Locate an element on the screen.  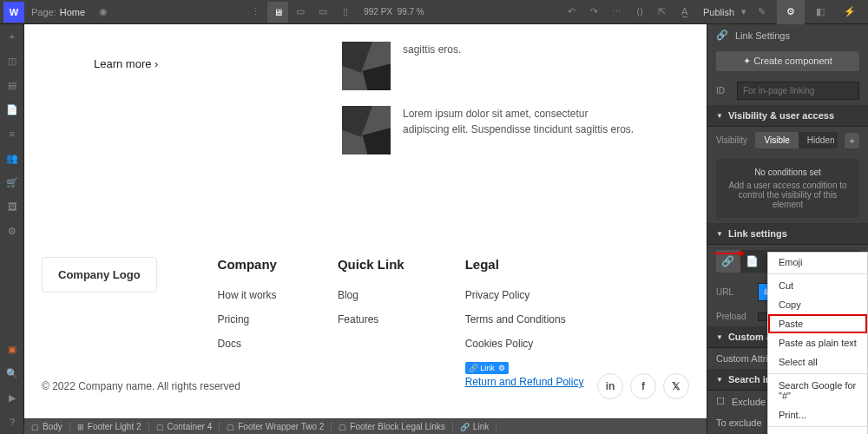
users-icon: 👥 is located at coordinates (12, 158).